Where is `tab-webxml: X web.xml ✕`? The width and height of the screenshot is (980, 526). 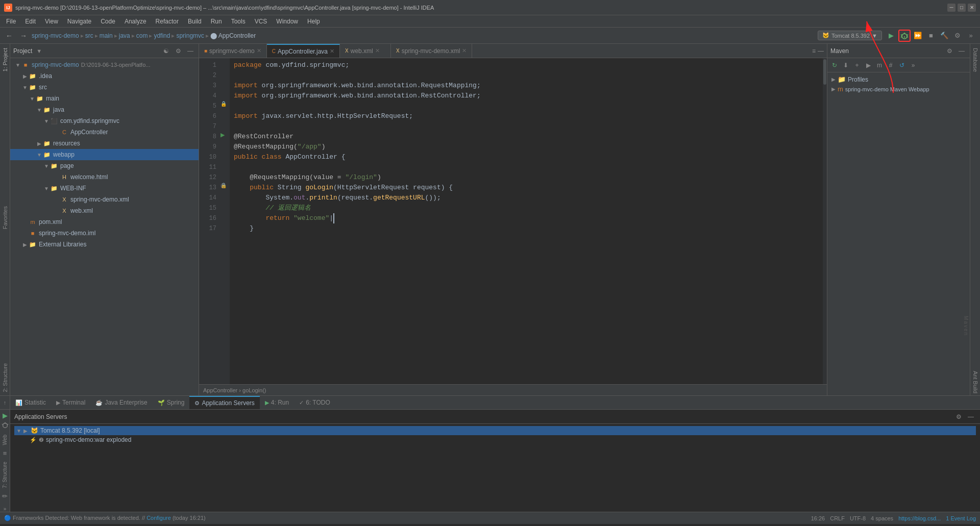
tab-webxml: X web.xml ✕ is located at coordinates (365, 51).